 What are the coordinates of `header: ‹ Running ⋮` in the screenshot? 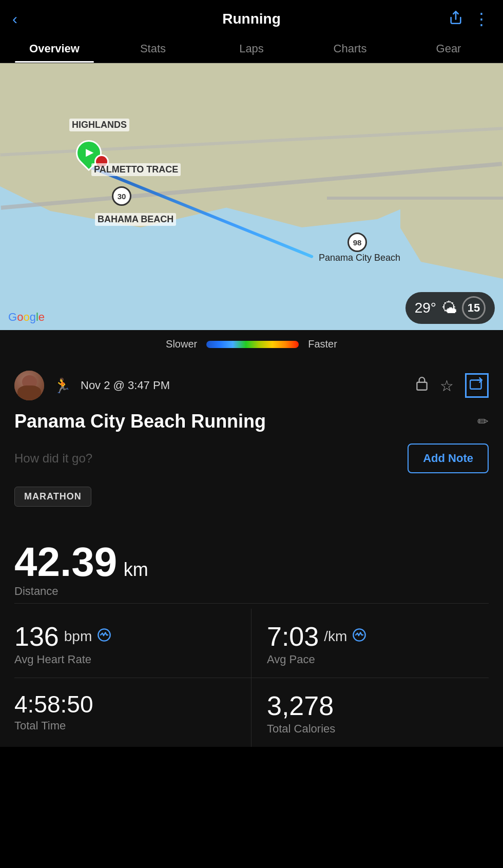 It's located at (252, 17).